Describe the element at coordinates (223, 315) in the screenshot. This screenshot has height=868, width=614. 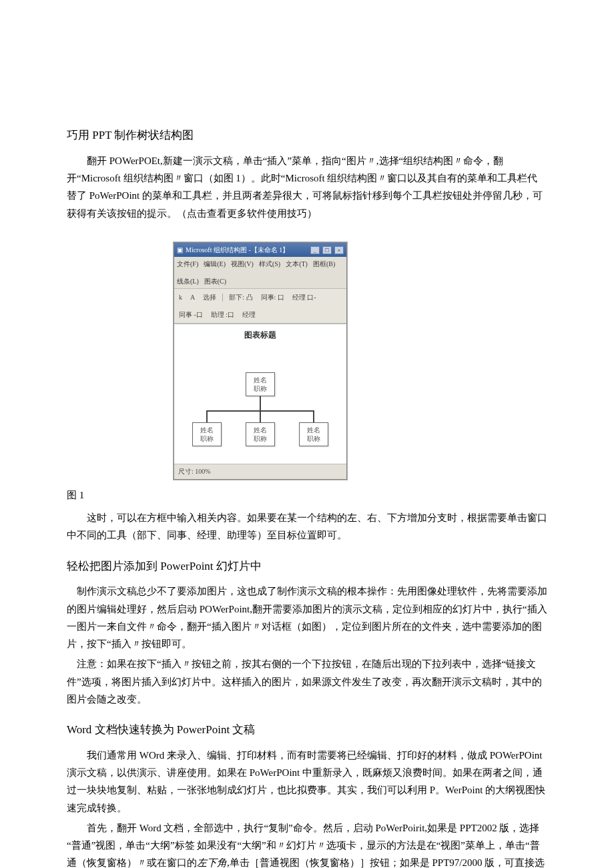
I see `tool-assistant: 助理 :口` at that location.